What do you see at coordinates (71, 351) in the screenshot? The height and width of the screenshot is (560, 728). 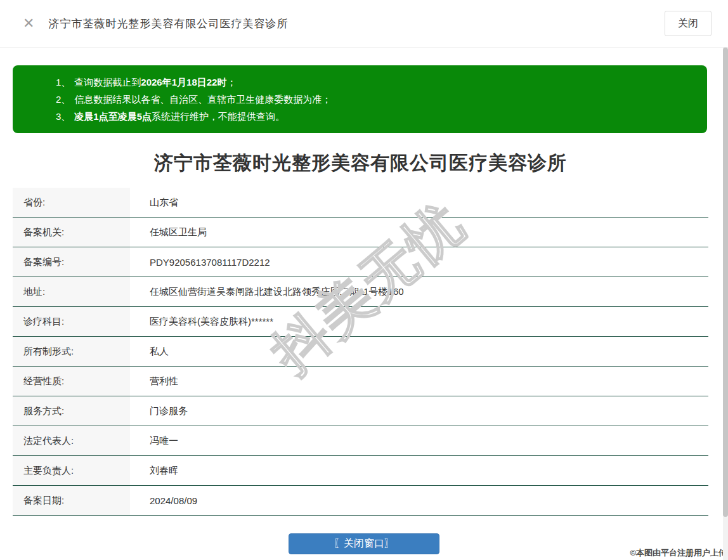 I see `row-label: 所有制形式:` at bounding box center [71, 351].